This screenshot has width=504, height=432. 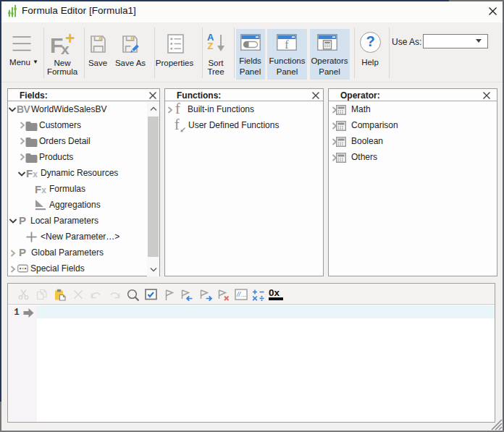 What do you see at coordinates (287, 45) in the screenshot?
I see `svg-text: f` at bounding box center [287, 45].